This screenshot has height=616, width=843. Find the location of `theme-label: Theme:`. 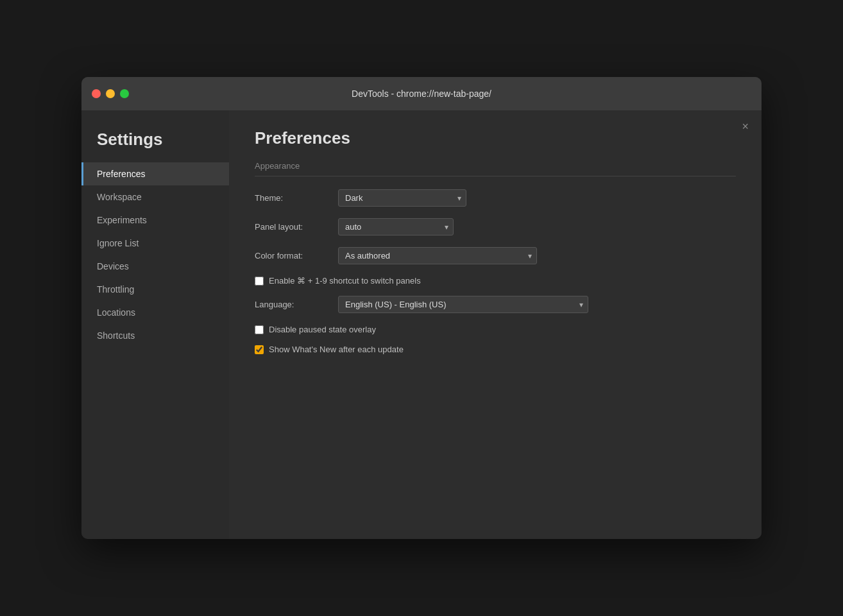

theme-label: Theme: is located at coordinates (296, 198).